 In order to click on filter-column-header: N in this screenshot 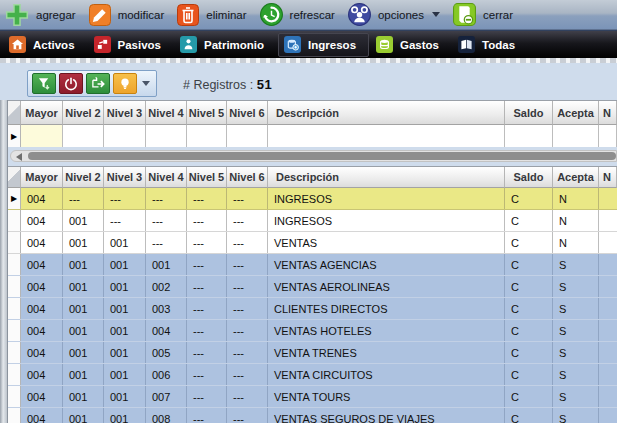, I will do `click(608, 113)`.